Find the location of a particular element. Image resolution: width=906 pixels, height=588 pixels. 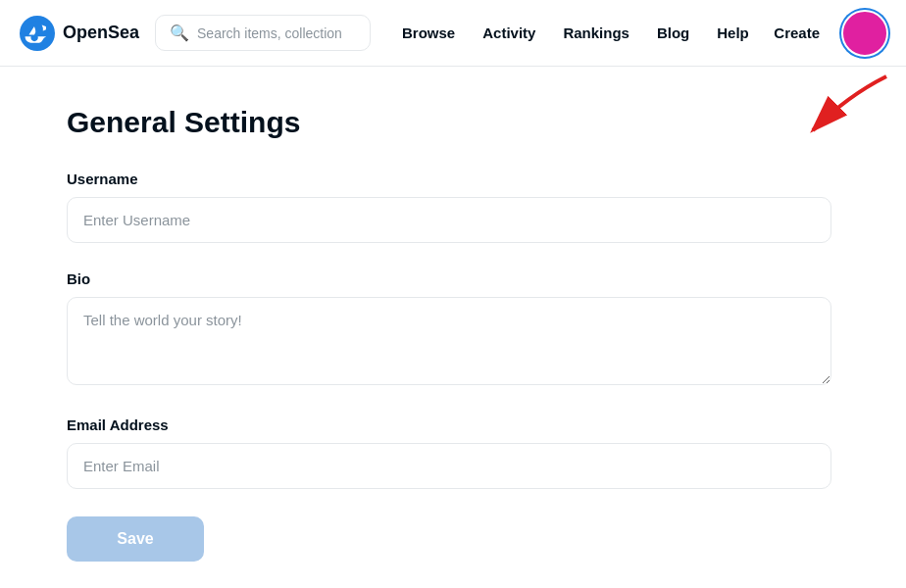

search-input is located at coordinates (277, 33).